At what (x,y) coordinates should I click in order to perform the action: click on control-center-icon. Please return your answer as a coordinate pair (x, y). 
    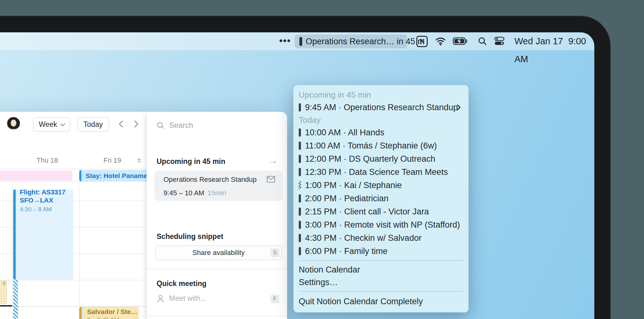
    Looking at the image, I should click on (499, 41).